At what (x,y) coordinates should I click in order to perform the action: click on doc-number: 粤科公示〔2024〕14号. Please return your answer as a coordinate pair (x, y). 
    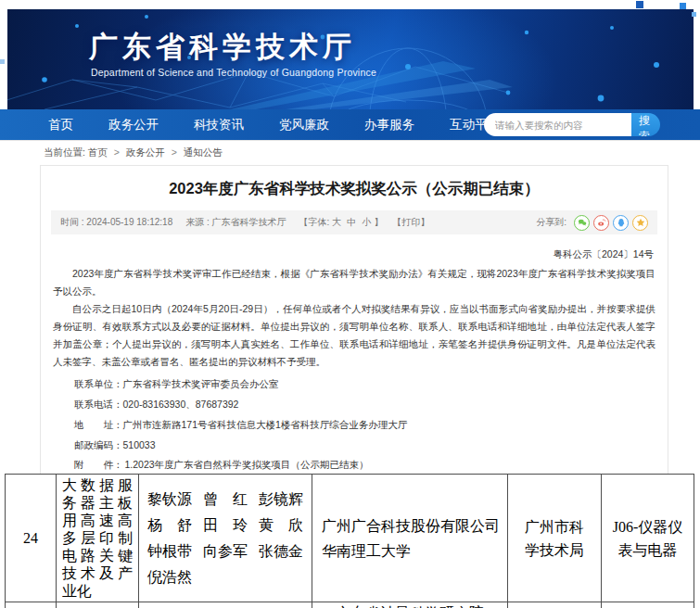
    Looking at the image, I should click on (354, 254).